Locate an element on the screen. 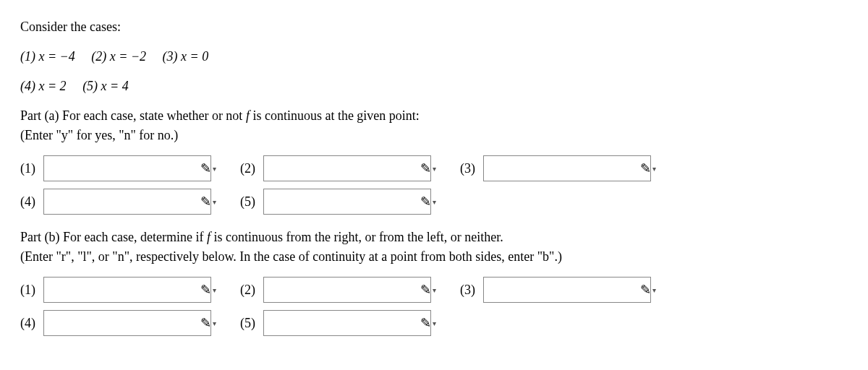 The image size is (868, 370). part-b-prompt: Part (b) For each case, determine if f i… is located at coordinates (434, 247).